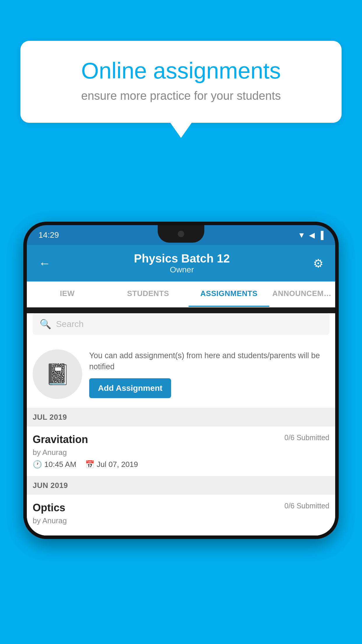 The height and width of the screenshot is (644, 362). I want to click on add-assignment-button: Add Assignment, so click(130, 388).